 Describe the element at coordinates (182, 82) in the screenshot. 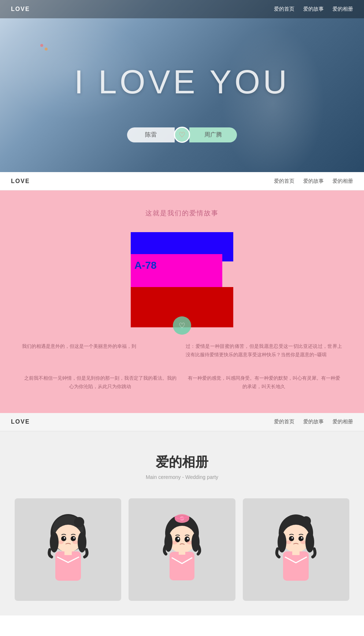

I see `hero-title: I LOVE YOU` at that location.